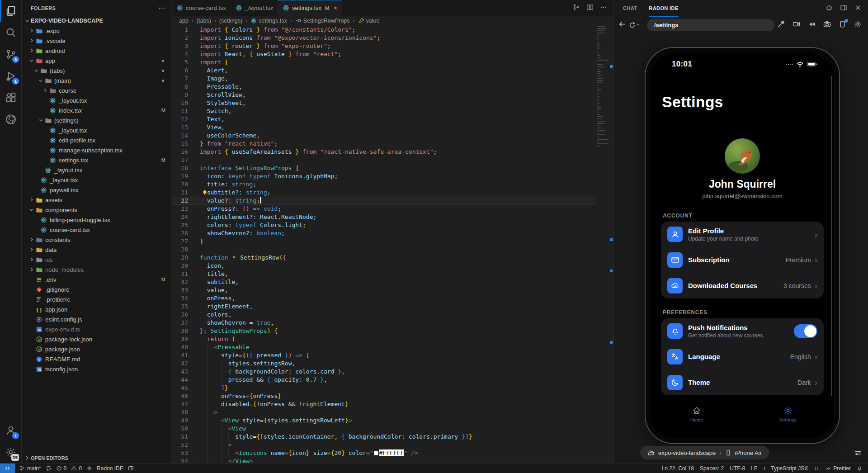  I want to click on action-ellipsis, so click(604, 8).